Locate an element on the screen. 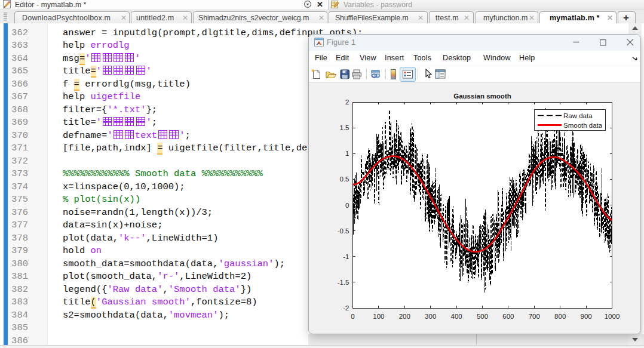 The width and height of the screenshot is (644, 348). svg-text: 1 is located at coordinates (347, 153).